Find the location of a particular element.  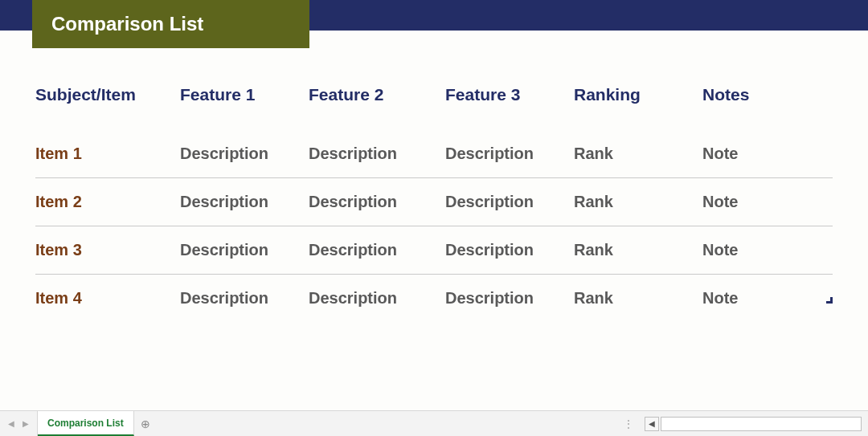

cell-subject: Item 4 is located at coordinates (108, 299).